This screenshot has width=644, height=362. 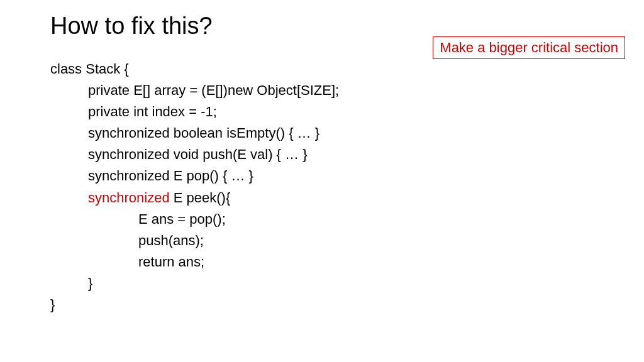 What do you see at coordinates (529, 48) in the screenshot?
I see `callout-box: Make a bigger critical section` at bounding box center [529, 48].